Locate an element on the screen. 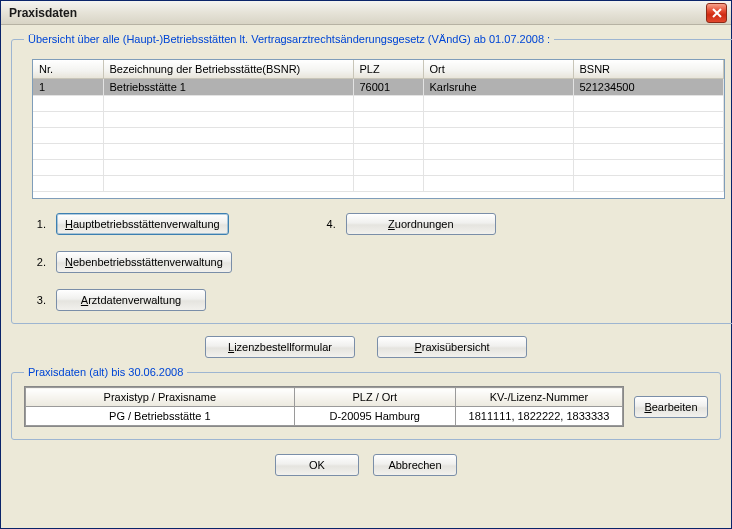 This screenshot has height=529, width=732. old-cell-plzort: D-20095 Hamburg is located at coordinates (374, 416).